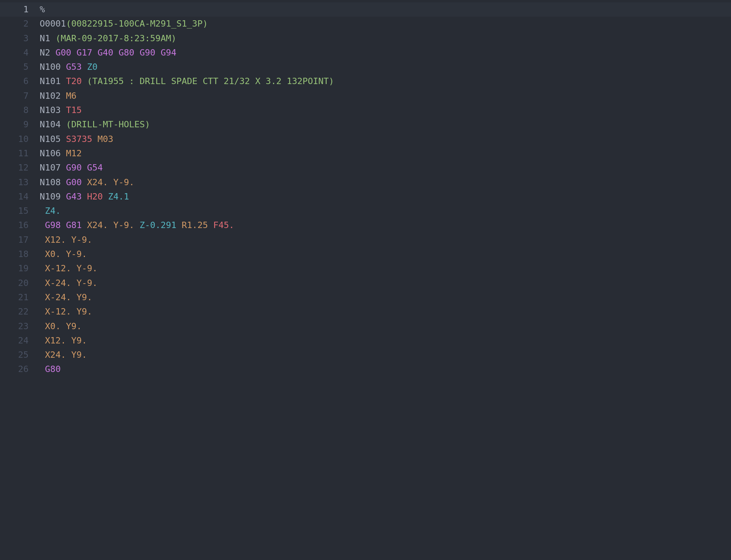  I want to click on code-line: 12N107 G90 G54, so click(366, 168).